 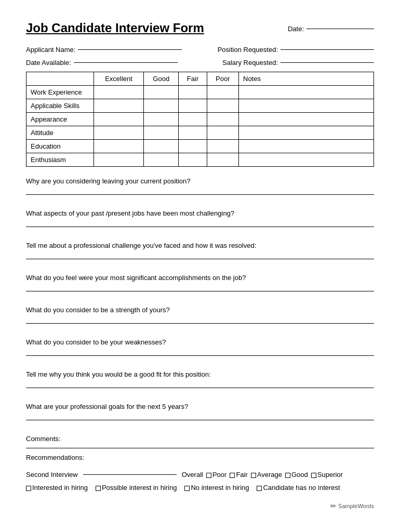 What do you see at coordinates (266, 475) in the screenshot?
I see `overall-checkbox-average: Average` at bounding box center [266, 475].